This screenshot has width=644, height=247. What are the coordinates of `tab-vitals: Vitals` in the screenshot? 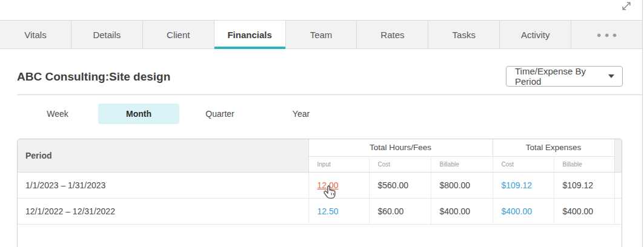 It's located at (36, 35).